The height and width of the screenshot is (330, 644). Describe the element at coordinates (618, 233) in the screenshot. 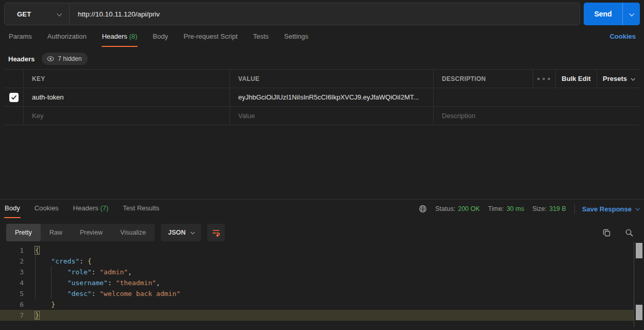

I see `response-tools` at that location.